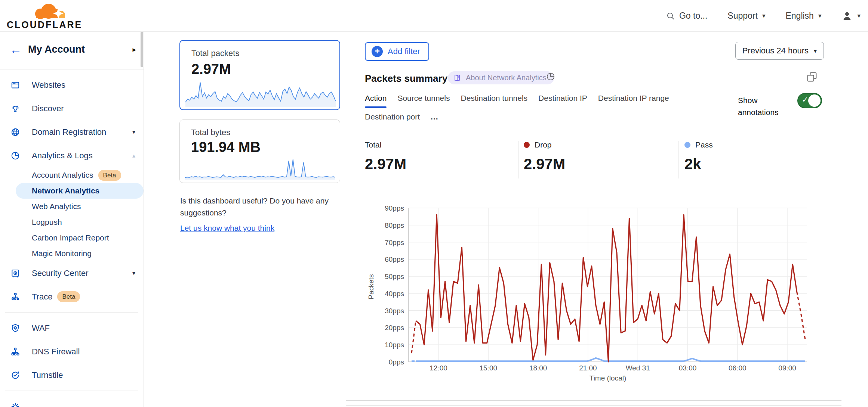  Describe the element at coordinates (688, 368) in the screenshot. I see `svg-text: 03:00` at that location.